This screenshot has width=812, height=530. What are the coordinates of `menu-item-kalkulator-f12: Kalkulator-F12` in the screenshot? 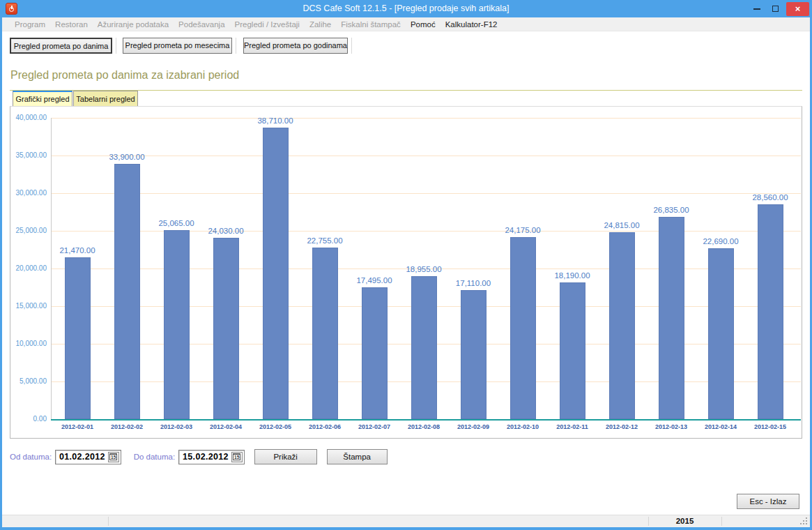 It's located at (471, 24).